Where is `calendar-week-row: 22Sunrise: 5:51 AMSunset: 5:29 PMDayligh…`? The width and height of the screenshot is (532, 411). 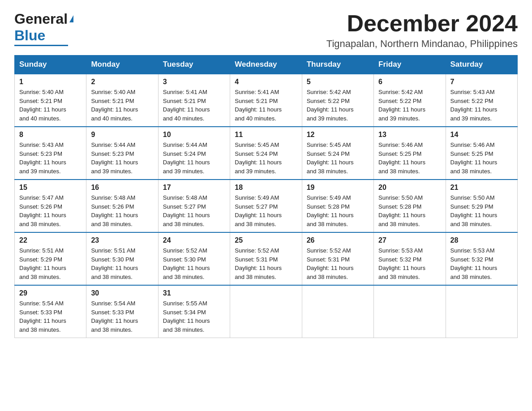
calendar-week-row: 22Sunrise: 5:51 AMSunset: 5:29 PMDayligh… is located at coordinates (266, 259).